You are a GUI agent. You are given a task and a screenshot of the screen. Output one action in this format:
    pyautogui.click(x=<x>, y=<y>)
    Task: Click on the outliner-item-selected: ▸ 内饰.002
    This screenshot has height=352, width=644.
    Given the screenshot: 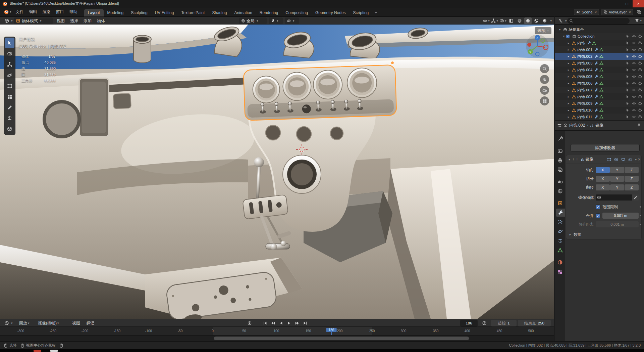 What is the action you would take?
    pyautogui.click(x=600, y=56)
    